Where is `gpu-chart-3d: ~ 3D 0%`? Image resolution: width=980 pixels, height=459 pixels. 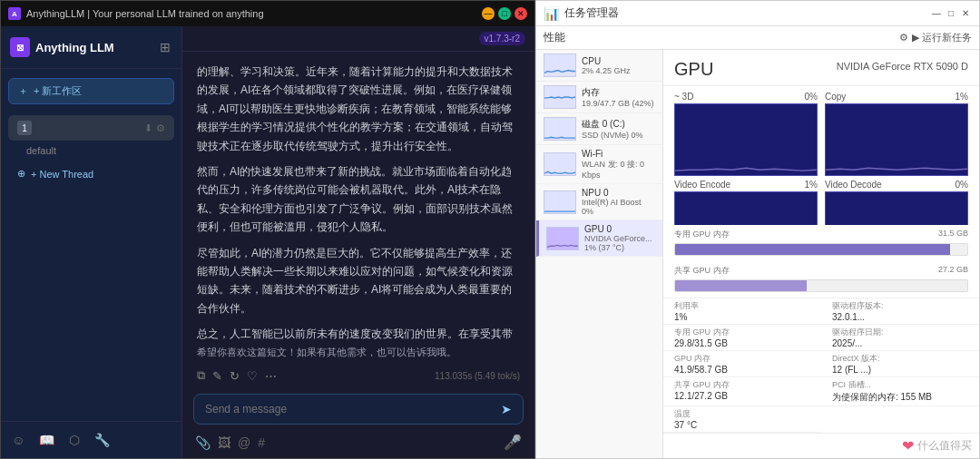 gpu-chart-3d: ~ 3D 0% is located at coordinates (746, 134).